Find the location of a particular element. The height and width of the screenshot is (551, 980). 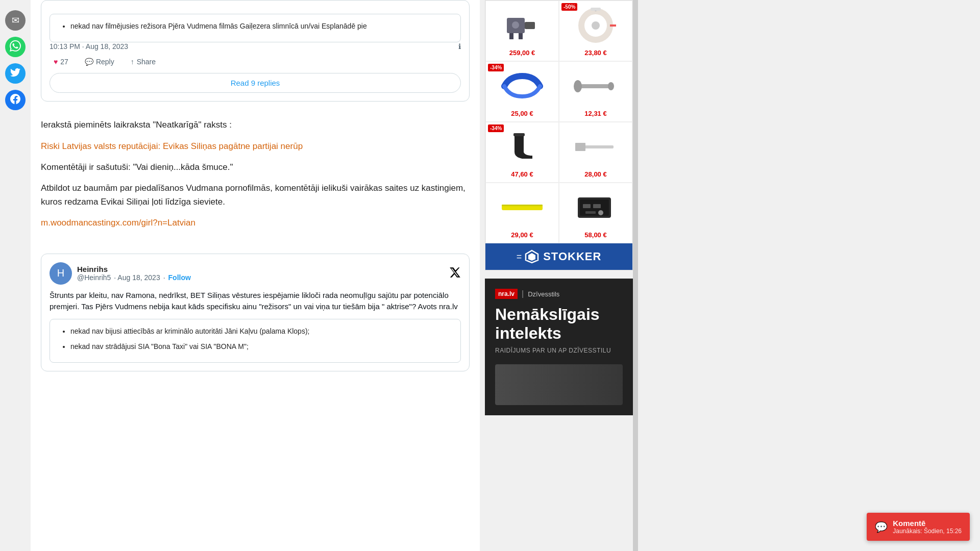

nra-badge: nra.lv is located at coordinates (506, 294).